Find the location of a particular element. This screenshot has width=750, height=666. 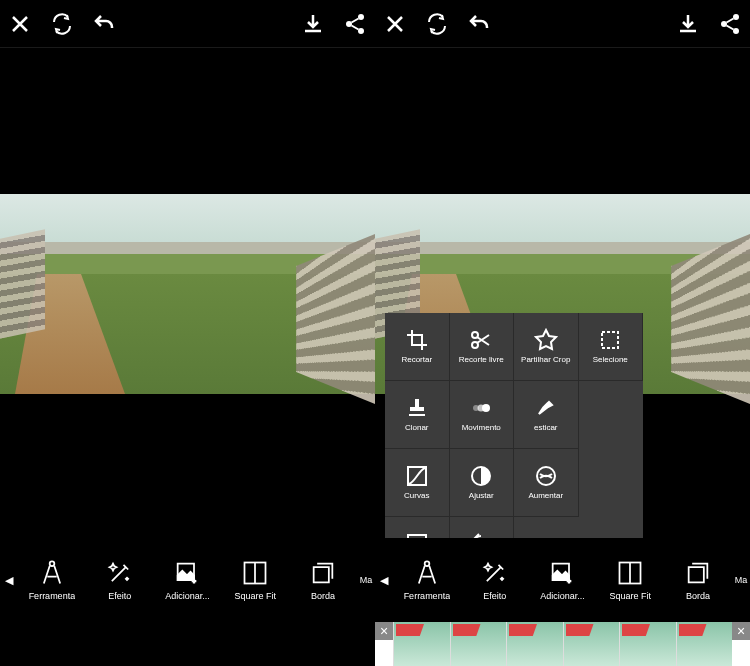

popup-ajustar: Ajustar is located at coordinates (482, 483).